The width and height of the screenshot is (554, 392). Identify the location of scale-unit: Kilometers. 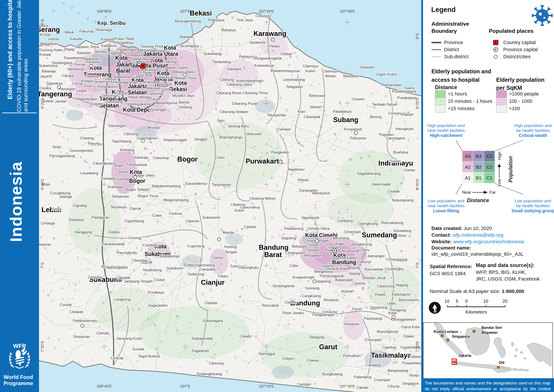
(476, 312).